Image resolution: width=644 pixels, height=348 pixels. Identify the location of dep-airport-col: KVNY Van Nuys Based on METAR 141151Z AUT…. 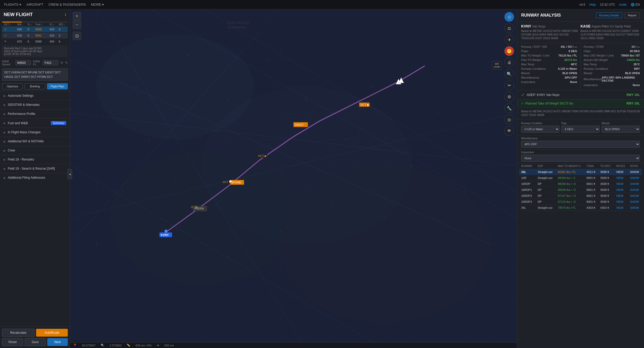
(551, 32).